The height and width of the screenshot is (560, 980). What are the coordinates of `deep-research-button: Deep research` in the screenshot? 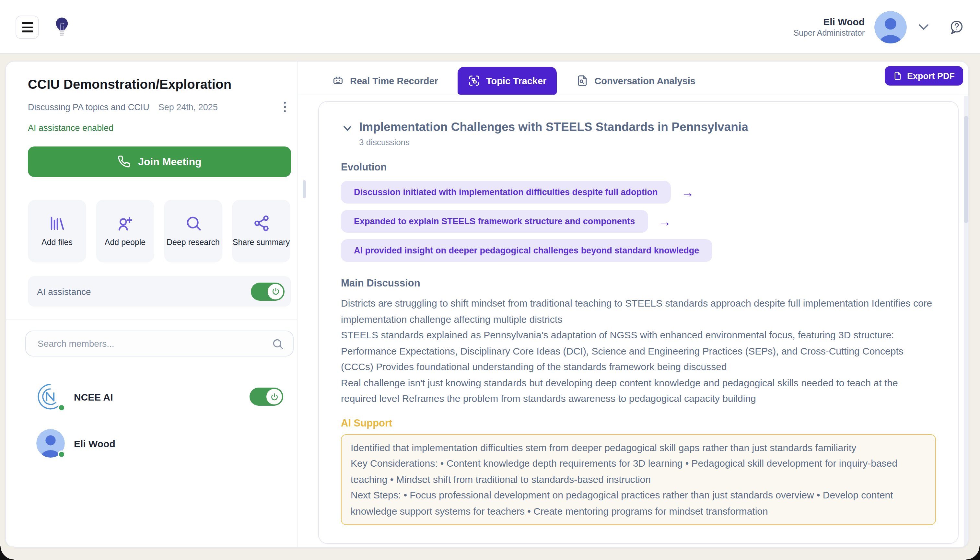 It's located at (193, 231).